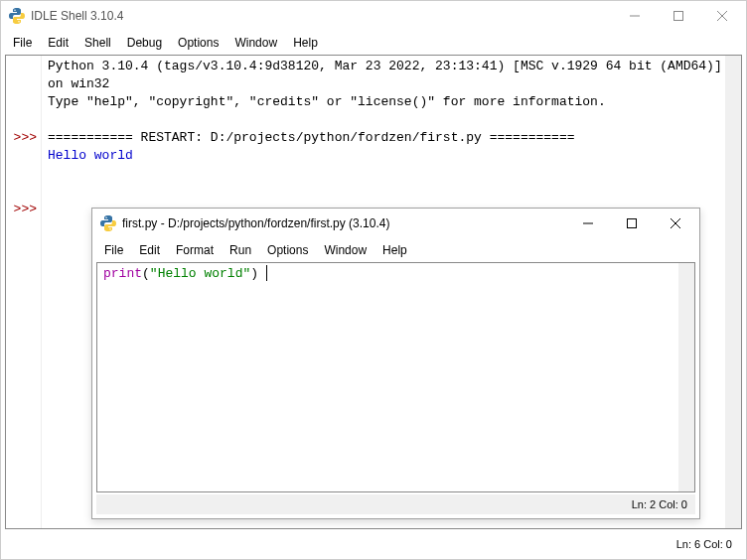 The width and height of the screenshot is (747, 560). What do you see at coordinates (660, 504) in the screenshot?
I see `editor-cursor-position: Ln: 2 Col: 0` at bounding box center [660, 504].